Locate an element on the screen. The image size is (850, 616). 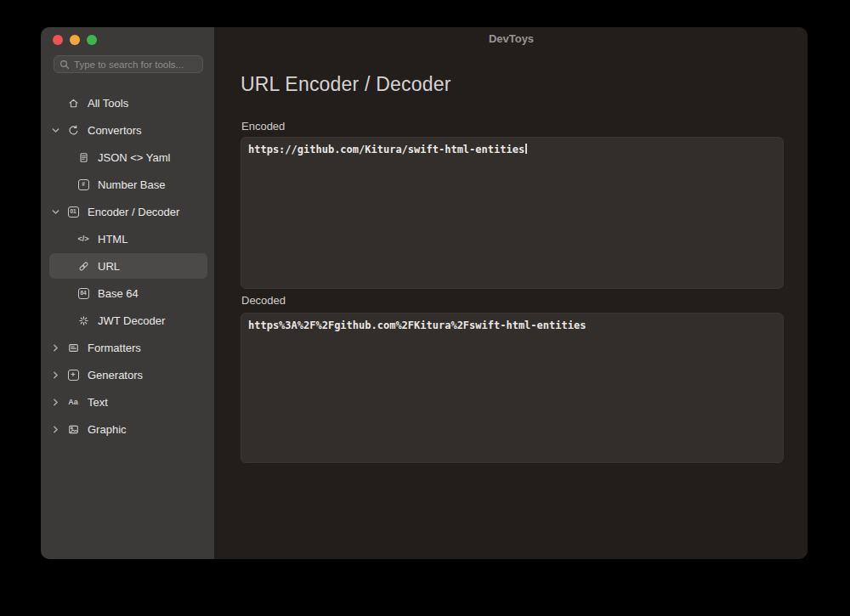
search-icon is located at coordinates (65, 65).